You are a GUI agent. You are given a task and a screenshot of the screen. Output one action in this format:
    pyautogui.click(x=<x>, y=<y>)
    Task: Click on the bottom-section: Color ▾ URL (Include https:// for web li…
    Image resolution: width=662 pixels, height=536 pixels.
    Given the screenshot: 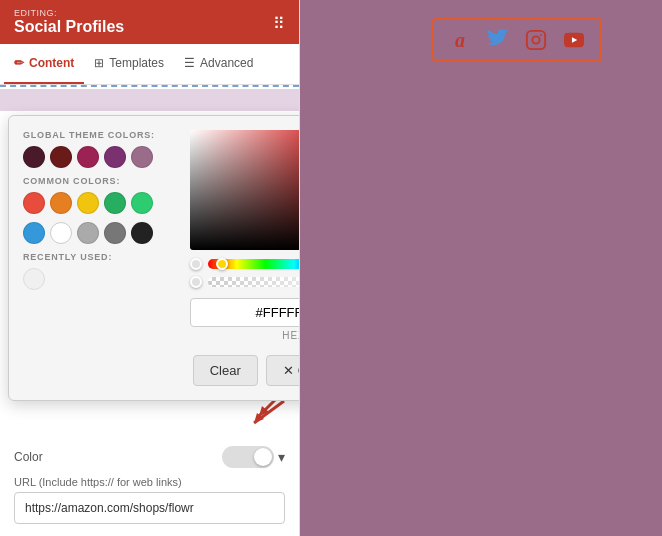 What is the action you would take?
    pyautogui.click(x=150, y=485)
    